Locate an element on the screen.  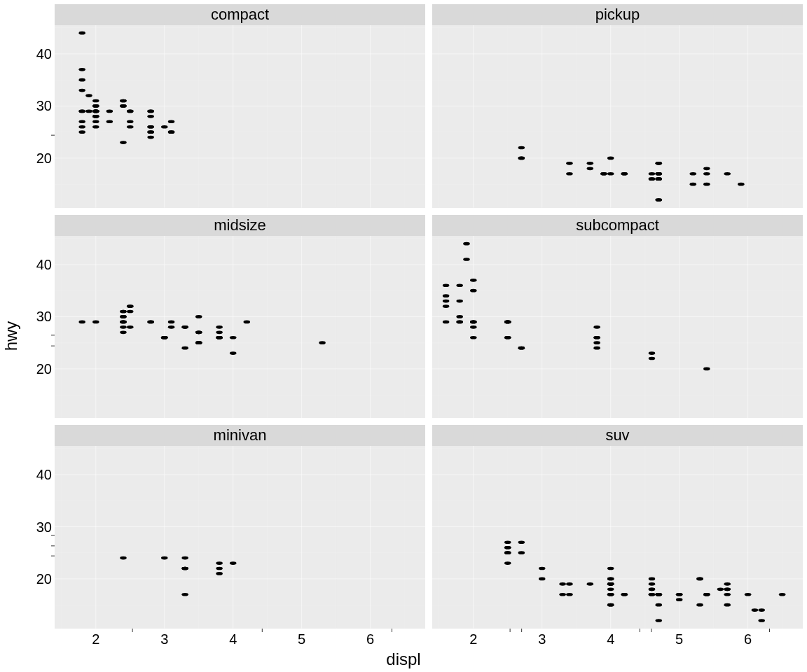
facet-strip-label: compact is located at coordinates (240, 15).